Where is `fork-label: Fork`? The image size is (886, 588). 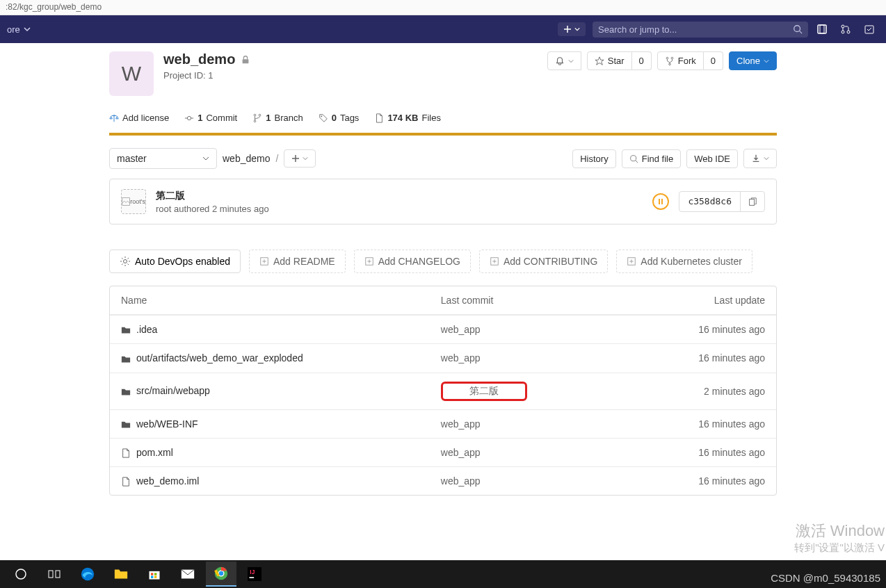
fork-label: Fork is located at coordinates (687, 61).